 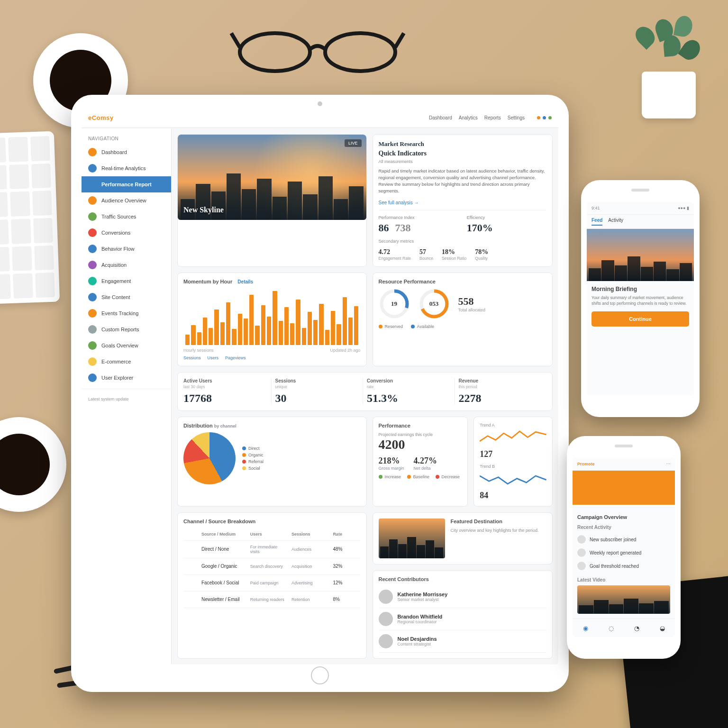 What do you see at coordinates (126, 378) in the screenshot?
I see `sidebar-item: User Explorer` at bounding box center [126, 378].